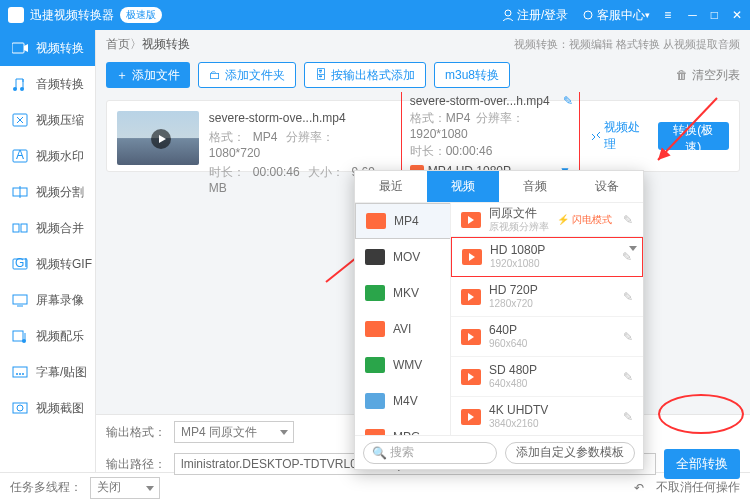 The height and width of the screenshot is (502, 750). What do you see at coordinates (125, 488) in the screenshot?
I see `task-thread-select: 关闭` at bounding box center [125, 488].